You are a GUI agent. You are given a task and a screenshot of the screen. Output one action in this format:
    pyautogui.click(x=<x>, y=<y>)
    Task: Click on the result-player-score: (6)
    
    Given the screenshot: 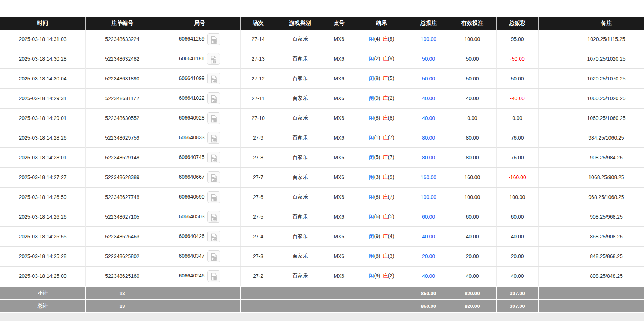 What is the action you would take?
    pyautogui.click(x=377, y=216)
    